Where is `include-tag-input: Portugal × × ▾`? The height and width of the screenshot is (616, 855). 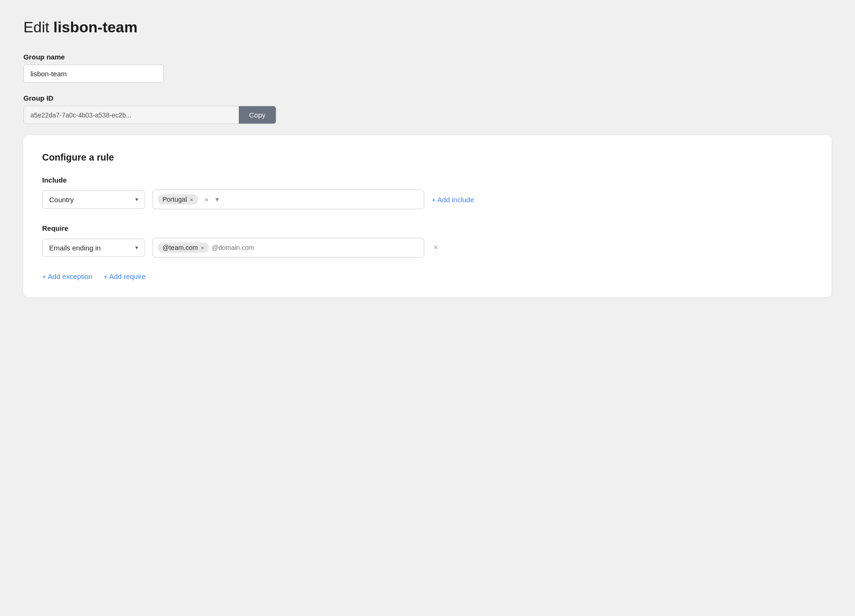
include-tag-input: Portugal × × ▾ is located at coordinates (288, 199).